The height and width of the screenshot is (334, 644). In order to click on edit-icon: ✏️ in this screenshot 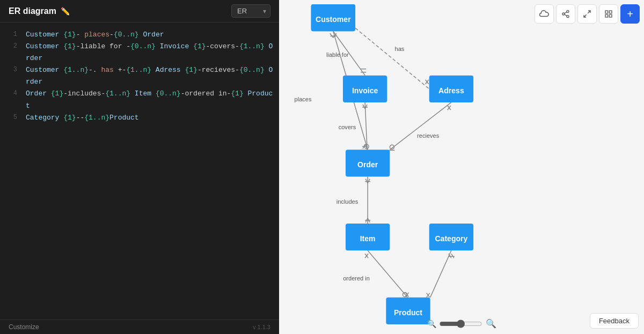, I will do `click(65, 11)`.